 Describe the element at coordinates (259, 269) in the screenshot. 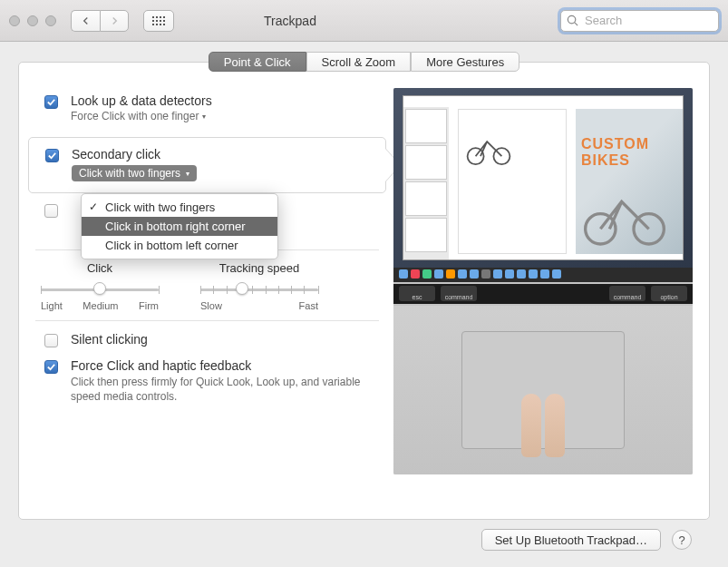

I see `tracking-slider-title: Tracking speed` at that location.